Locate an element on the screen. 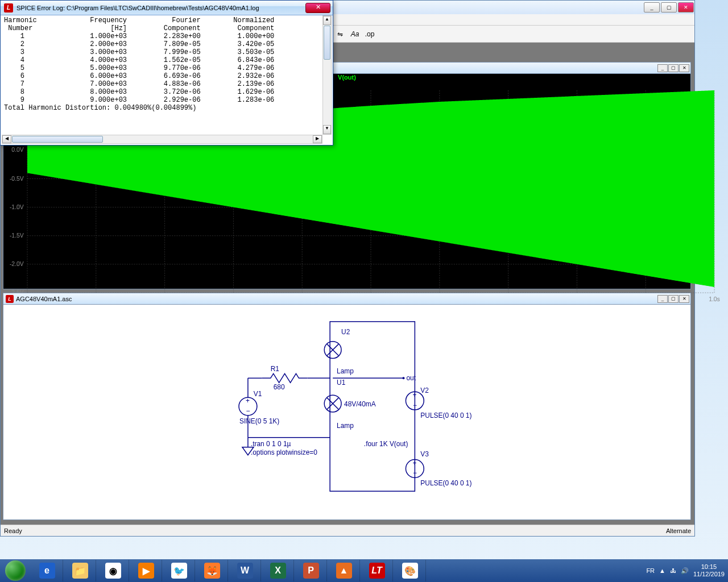  taskbar-paint: 🎨 is located at coordinates (410, 571).